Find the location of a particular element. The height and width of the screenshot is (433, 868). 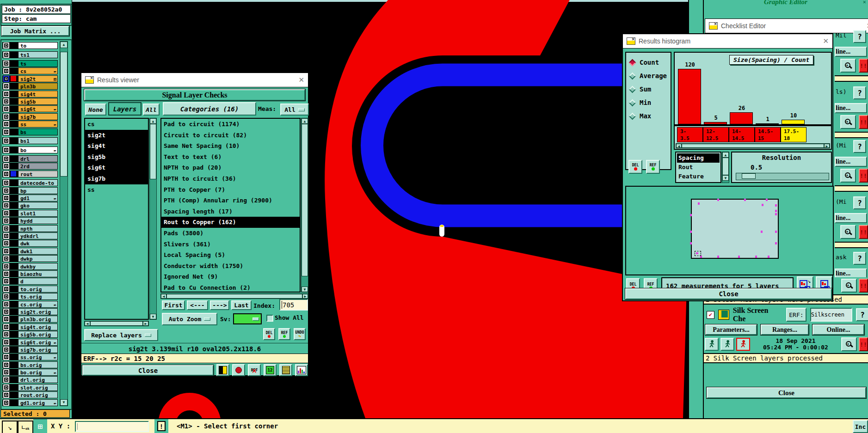

layer-row: 2rd is located at coordinates (30, 166).